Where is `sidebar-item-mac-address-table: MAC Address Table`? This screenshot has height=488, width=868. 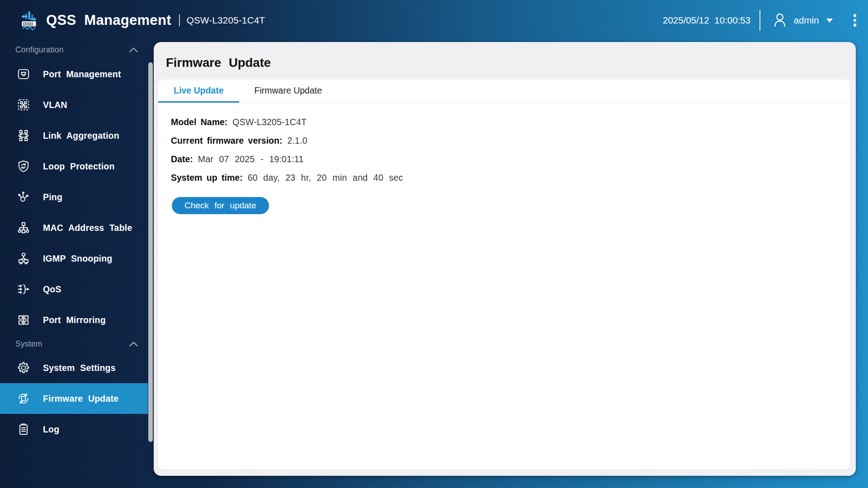
sidebar-item-mac-address-table: MAC Address Table is located at coordinates (74, 228).